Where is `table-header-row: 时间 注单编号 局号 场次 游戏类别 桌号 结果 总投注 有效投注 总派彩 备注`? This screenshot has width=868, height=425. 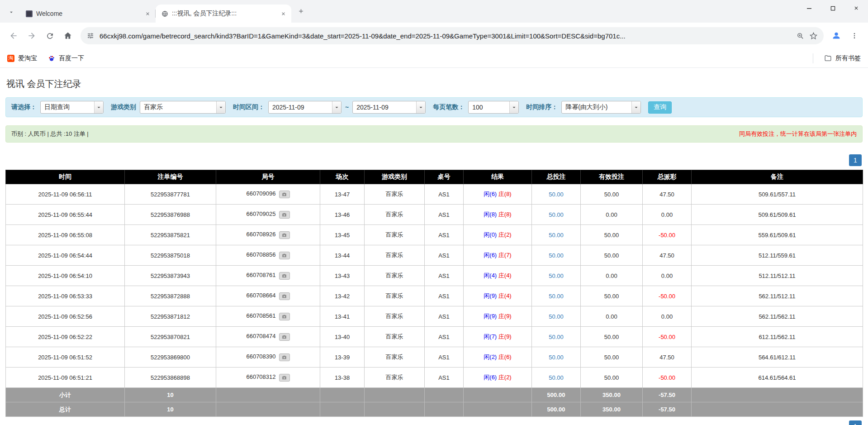 table-header-row: 时间 注单编号 局号 场次 游戏类别 桌号 结果 总投注 有效投注 总派彩 备注 is located at coordinates (434, 177).